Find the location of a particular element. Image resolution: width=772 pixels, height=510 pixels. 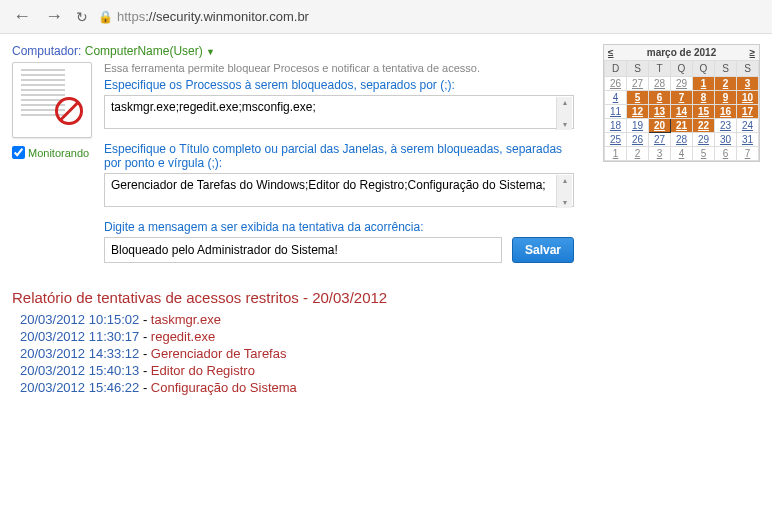

cal-day: 23 is located at coordinates (726, 126).